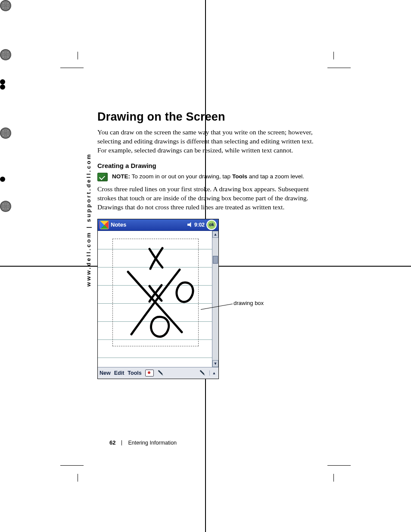 This screenshot has height=532, width=411. Describe the element at coordinates (240, 177) in the screenshot. I see `note-bold: Tools` at that location.